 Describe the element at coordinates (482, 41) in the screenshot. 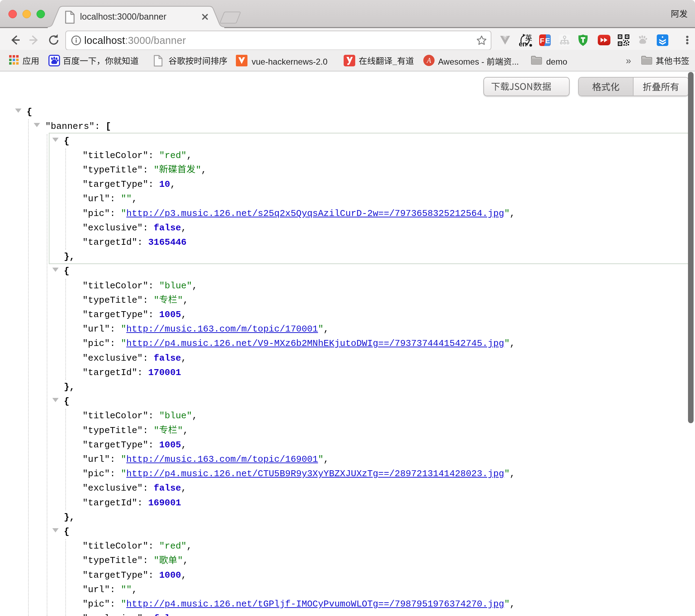

I see `bookmark-star-icon` at that location.